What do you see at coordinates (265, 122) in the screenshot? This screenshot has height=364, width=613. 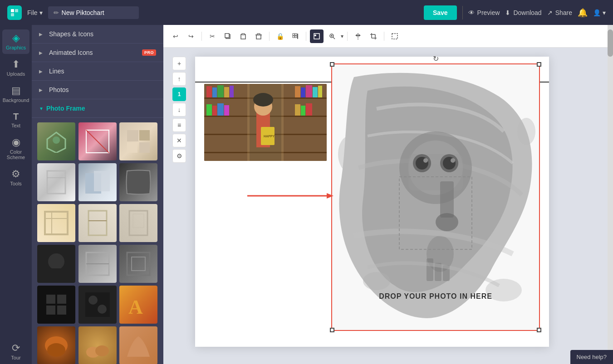 I see `canvas-photo-library: HAPPY` at bounding box center [265, 122].